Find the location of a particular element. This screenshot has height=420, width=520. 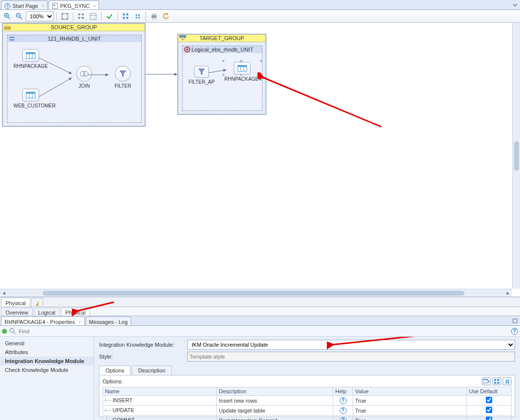

zoom-out-button is located at coordinates (19, 16).